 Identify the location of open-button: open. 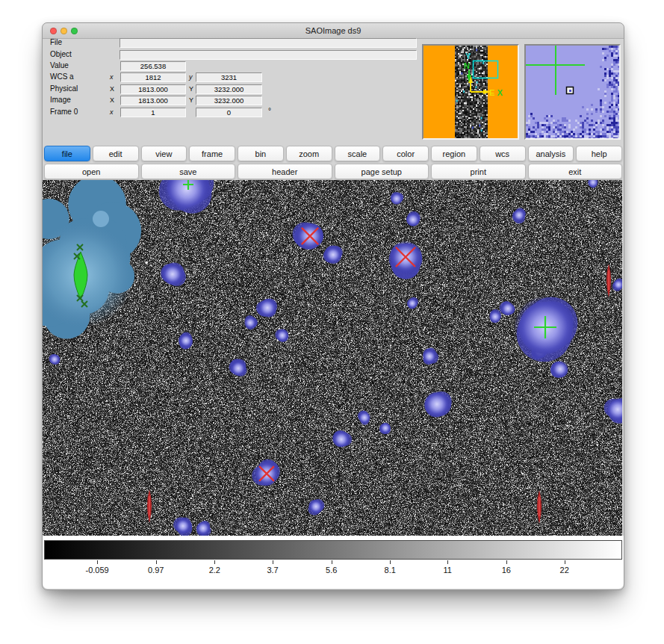
(91, 172).